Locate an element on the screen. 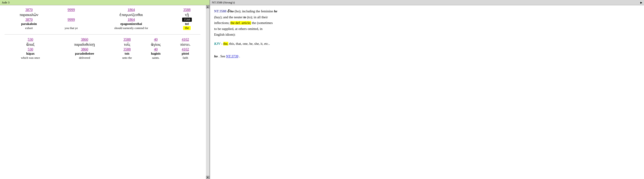 The image size is (644, 179). strongs-530-link: 530 is located at coordinates (30, 40).